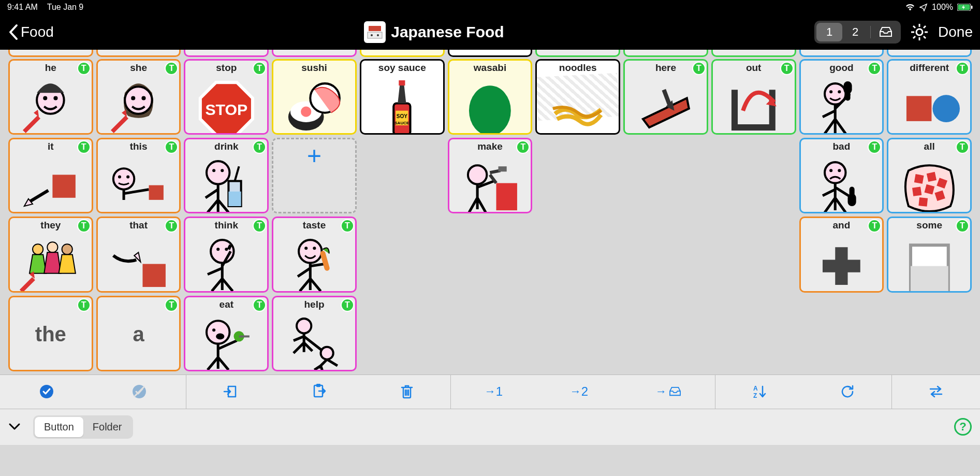  Describe the element at coordinates (226, 262) in the screenshot. I see `think-icon` at that location.